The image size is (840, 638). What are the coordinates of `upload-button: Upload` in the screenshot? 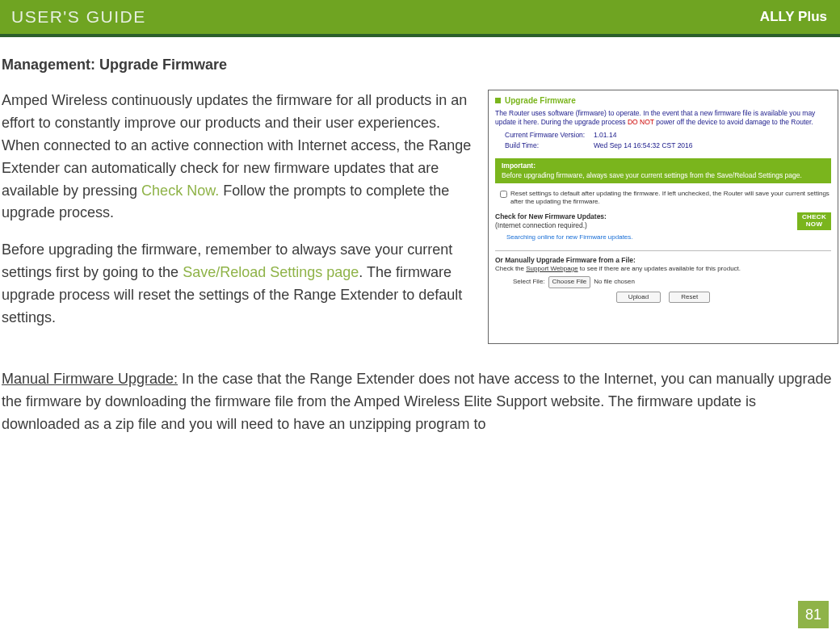 It's located at (638, 297).